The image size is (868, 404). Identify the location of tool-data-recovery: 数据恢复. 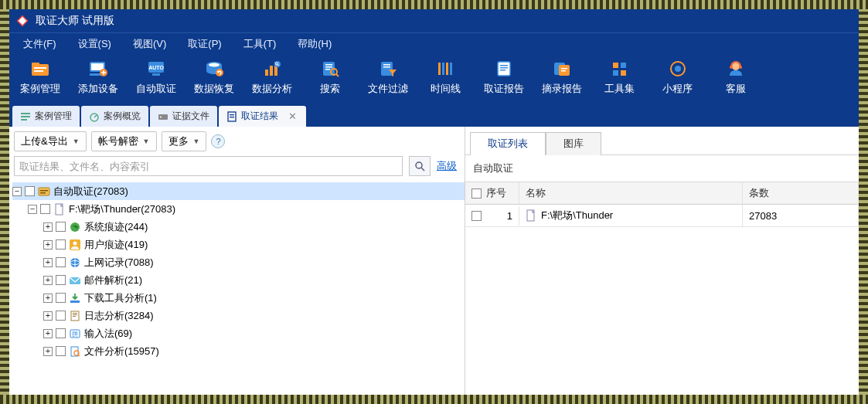
(213, 80).